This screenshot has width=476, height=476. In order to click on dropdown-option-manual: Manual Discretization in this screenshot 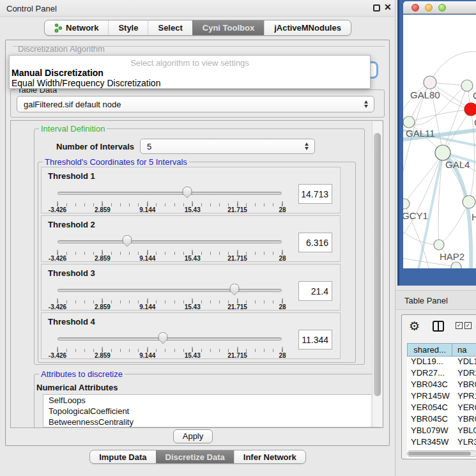, I will do `click(190, 73)`.